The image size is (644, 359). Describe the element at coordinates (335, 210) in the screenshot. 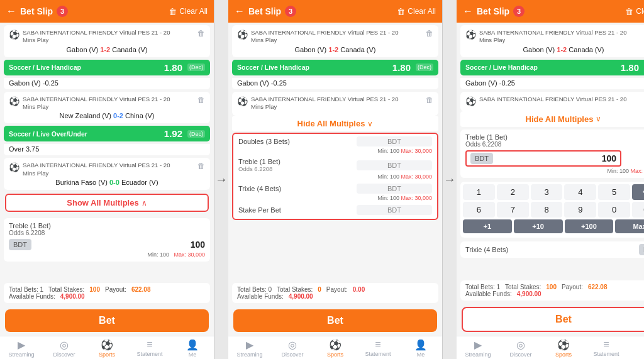

I see `stake-per-bet-row: Stake Per Bet BDT` at that location.